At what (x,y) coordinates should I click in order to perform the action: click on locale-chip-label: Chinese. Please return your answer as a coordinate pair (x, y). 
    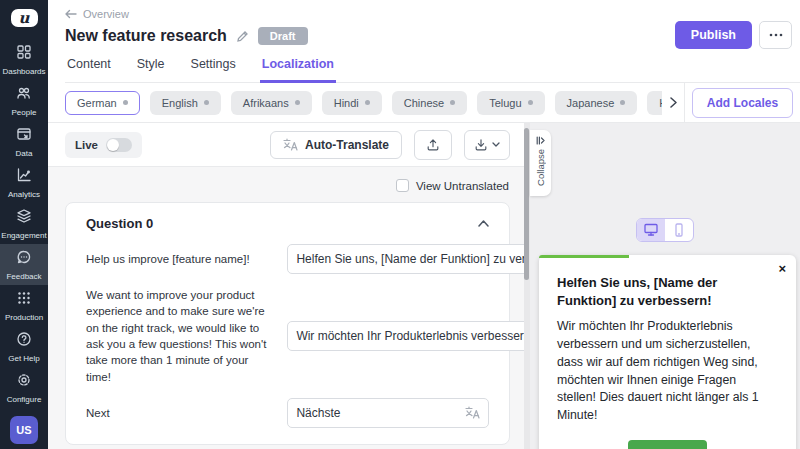
    Looking at the image, I should click on (424, 103).